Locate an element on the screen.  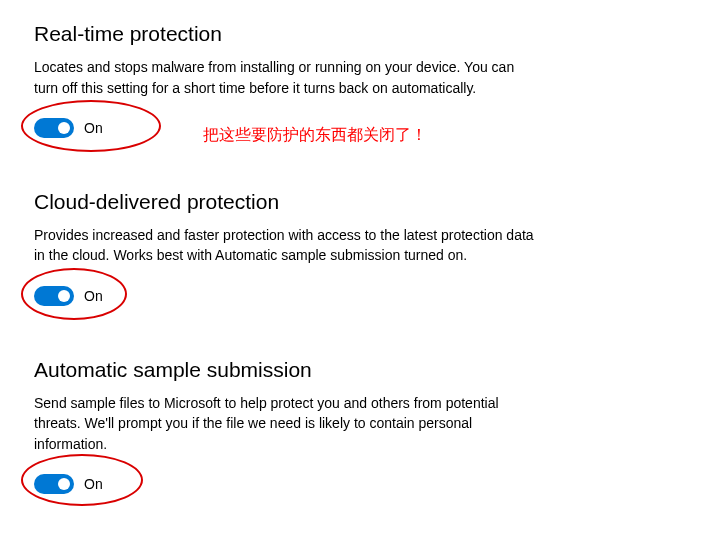
realtime-protection-title: Real-time protection is located at coordinates (284, 34).